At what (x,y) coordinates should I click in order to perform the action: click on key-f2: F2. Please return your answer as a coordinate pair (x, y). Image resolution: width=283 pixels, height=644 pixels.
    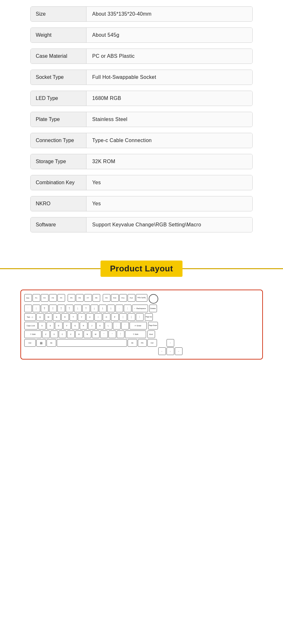
    Looking at the image, I should click on (45, 298).